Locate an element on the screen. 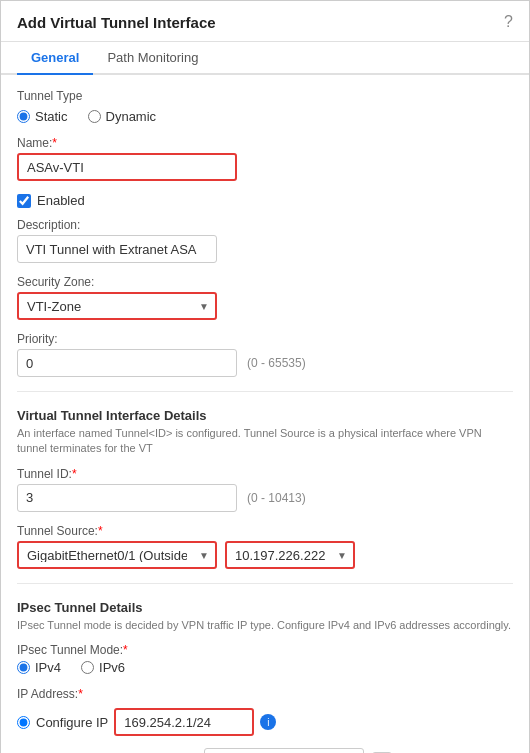  tunnel-source-group: Tunnel Source:* GigabitEthernet0/1 (Outs… is located at coordinates (265, 546).